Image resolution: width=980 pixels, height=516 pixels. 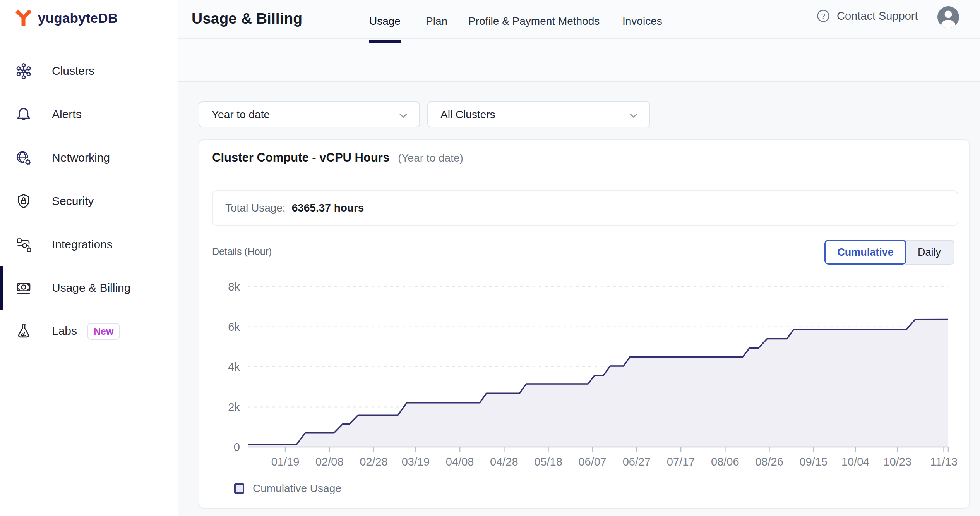 What do you see at coordinates (24, 71) in the screenshot?
I see `clusters-icon` at bounding box center [24, 71].